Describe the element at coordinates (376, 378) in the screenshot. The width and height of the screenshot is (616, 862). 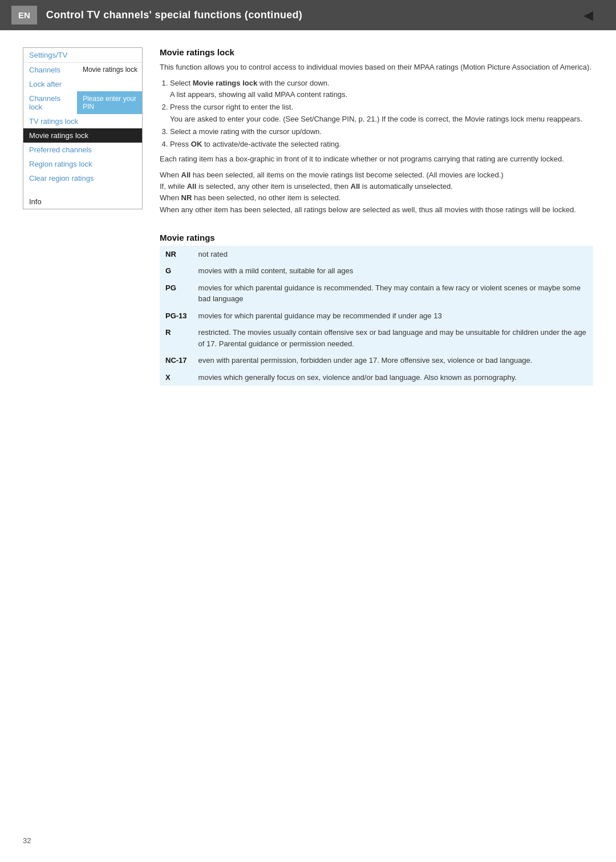
I see `table-row: Xmovies which generally focus on sex, vi…` at that location.